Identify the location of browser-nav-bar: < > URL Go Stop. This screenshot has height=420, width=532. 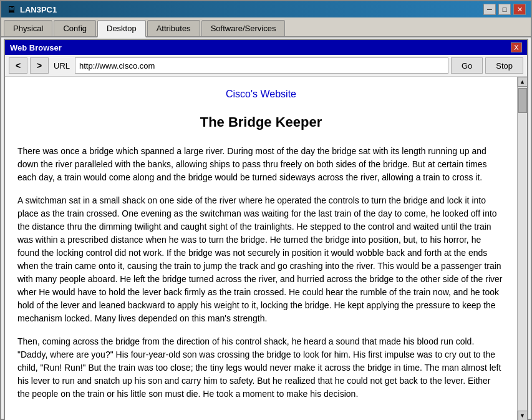
(266, 66).